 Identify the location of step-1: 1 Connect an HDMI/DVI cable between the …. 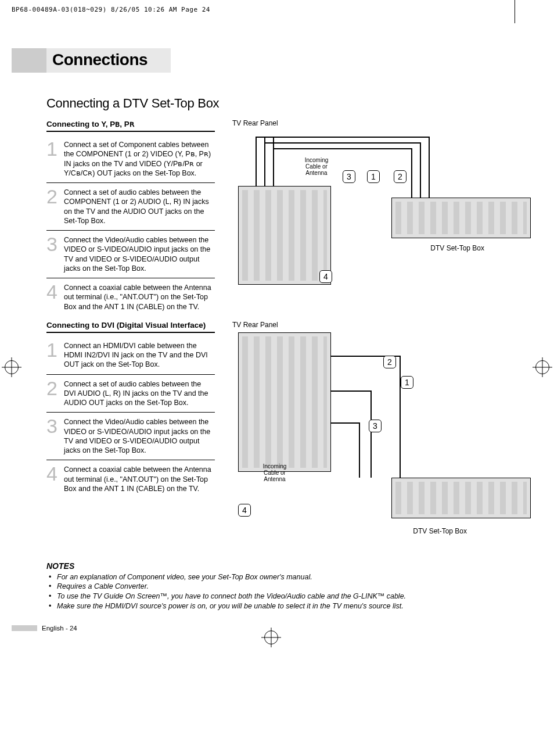
(131, 356).